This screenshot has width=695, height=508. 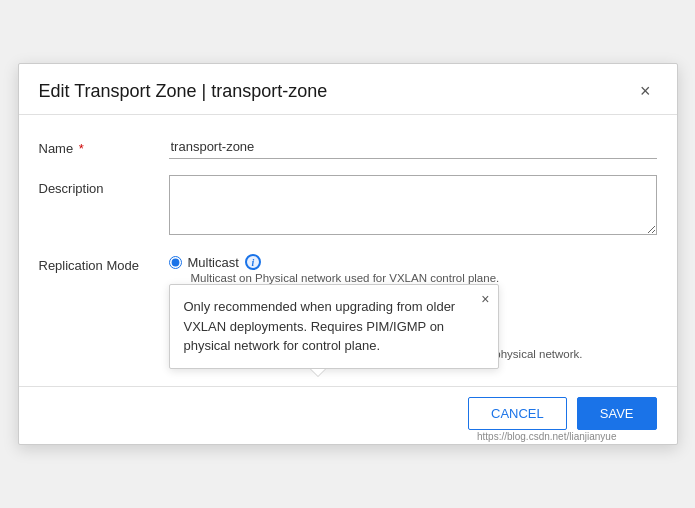 I want to click on multicast-radio, so click(x=176, y=262).